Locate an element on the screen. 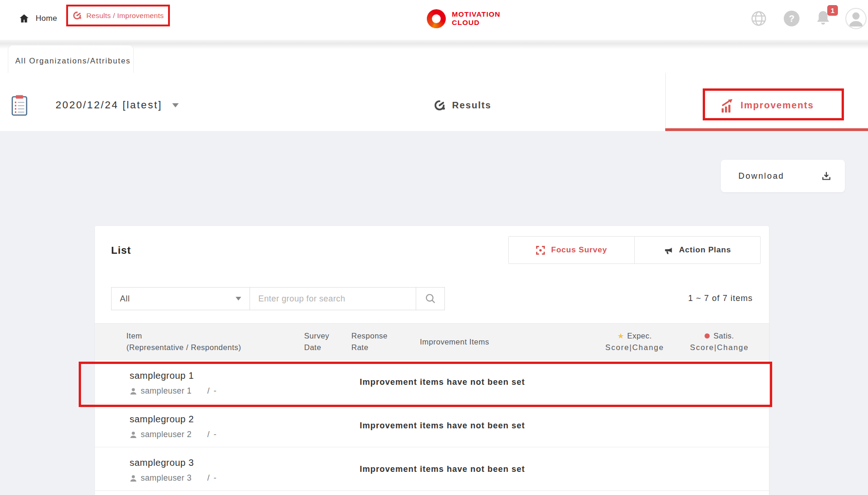 The width and height of the screenshot is (868, 495). chart-up-icon is located at coordinates (727, 106).